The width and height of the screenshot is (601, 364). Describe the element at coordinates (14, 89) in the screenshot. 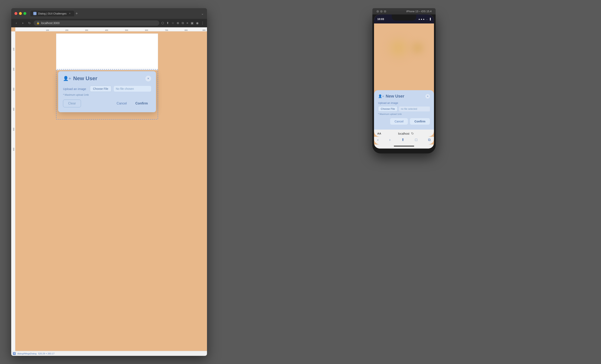

I see `ruler-mark-v-300: 300` at that location.